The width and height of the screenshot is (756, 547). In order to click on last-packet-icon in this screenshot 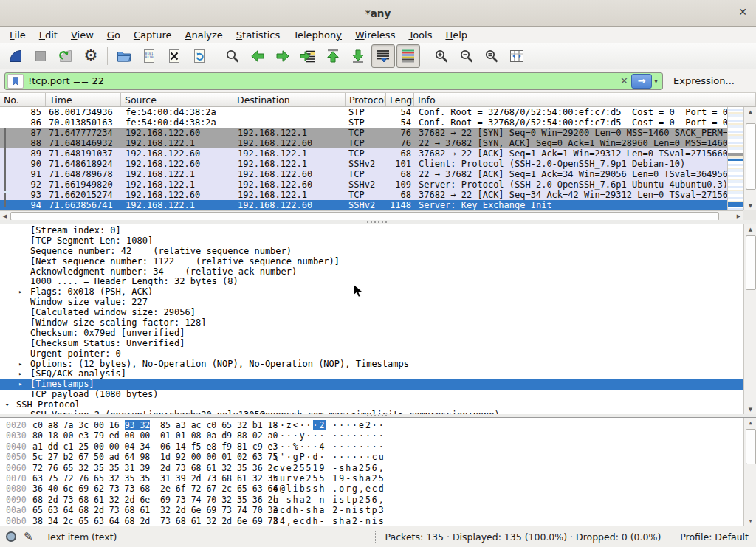, I will do `click(358, 56)`.